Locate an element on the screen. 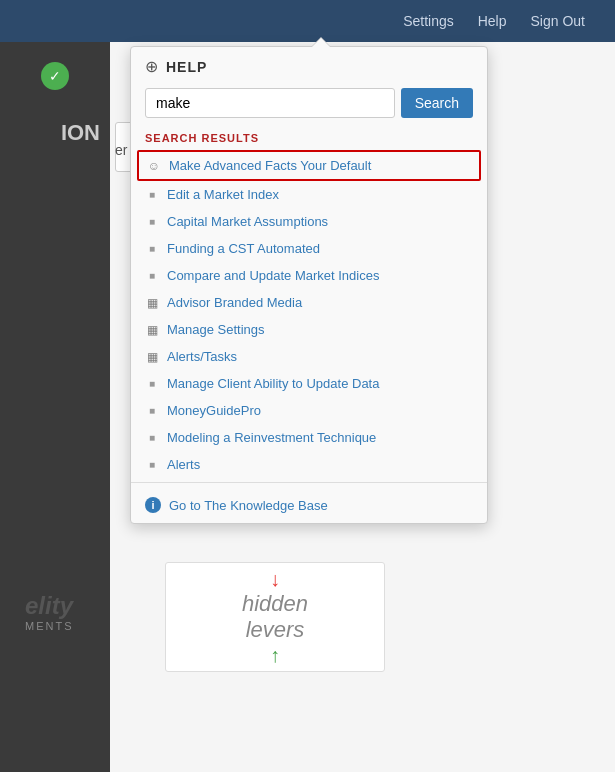 The width and height of the screenshot is (615, 772). result-label: Edit a Market Index is located at coordinates (223, 194).